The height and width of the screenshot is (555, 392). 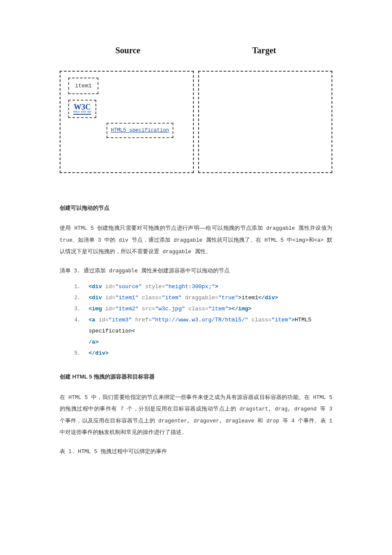 What do you see at coordinates (196, 271) in the screenshot?
I see `listing3-title: 清单 3. 通过添加 draggable 属性来创建源容器中可以拖动的节点` at bounding box center [196, 271].